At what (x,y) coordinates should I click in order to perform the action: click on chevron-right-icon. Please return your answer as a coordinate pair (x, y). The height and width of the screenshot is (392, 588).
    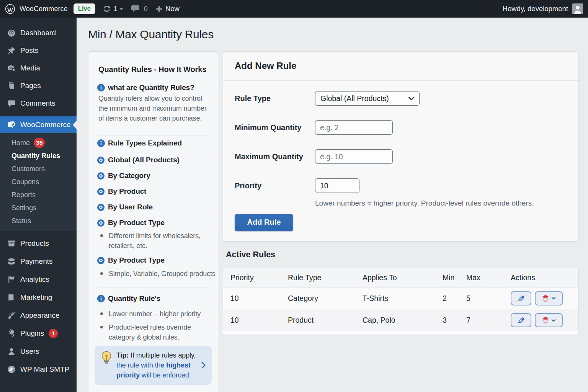
    Looking at the image, I should click on (204, 365).